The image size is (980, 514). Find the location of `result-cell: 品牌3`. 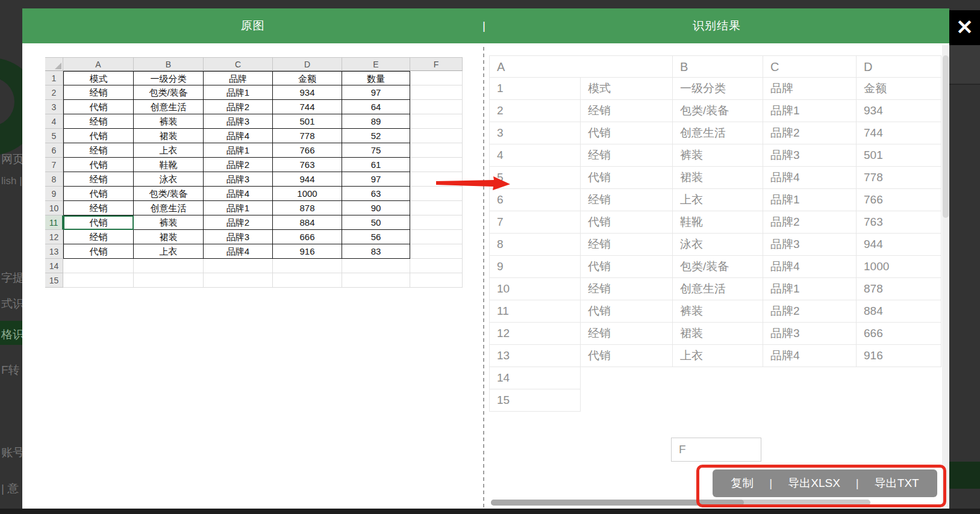

result-cell: 品牌3 is located at coordinates (810, 155).